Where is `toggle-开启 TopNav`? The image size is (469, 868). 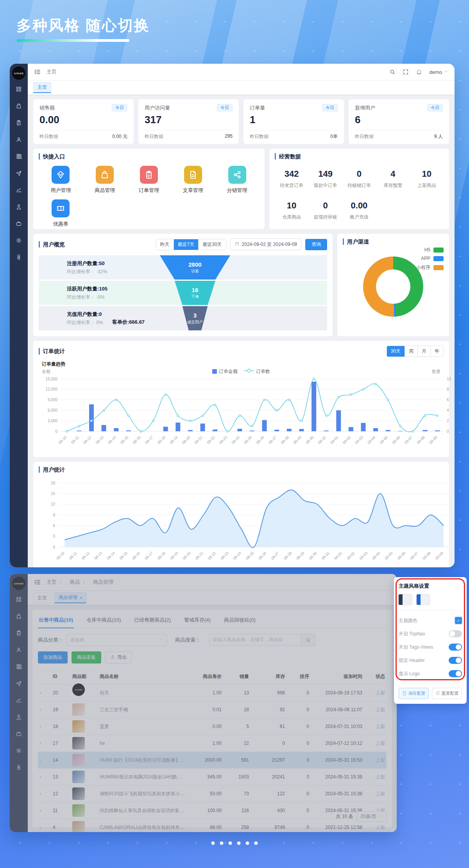 toggle-开启 TopNav is located at coordinates (455, 634).